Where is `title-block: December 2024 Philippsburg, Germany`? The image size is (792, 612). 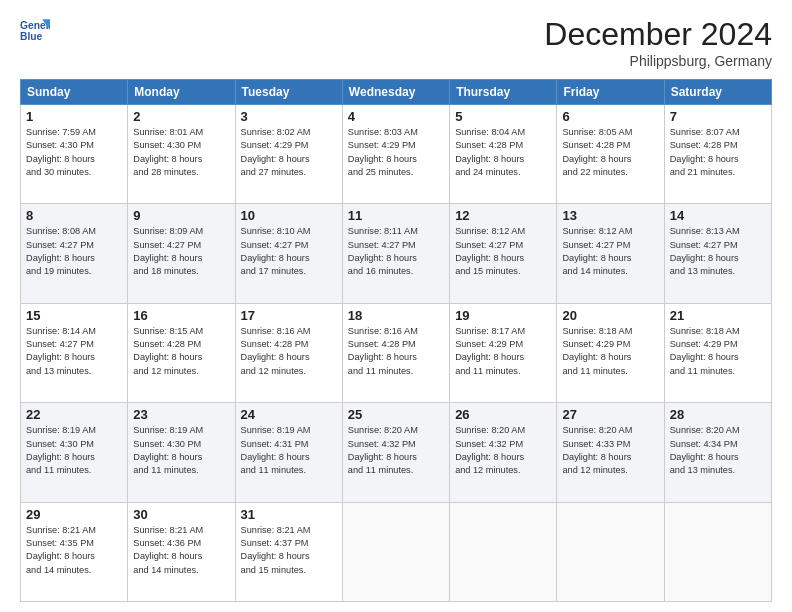 title-block: December 2024 Philippsburg, Germany is located at coordinates (658, 42).